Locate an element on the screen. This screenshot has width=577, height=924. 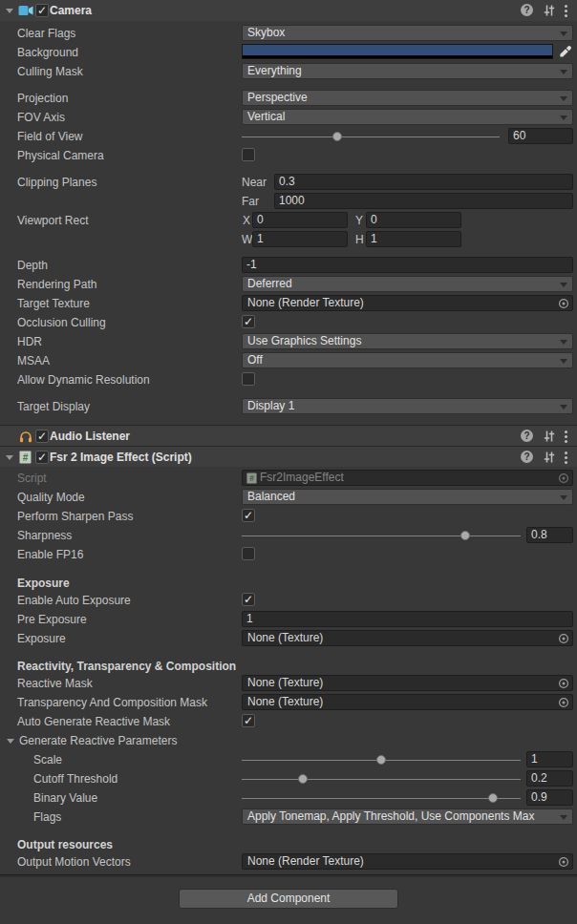
occlusion-culling-checkbox: ✓ is located at coordinates (248, 322).